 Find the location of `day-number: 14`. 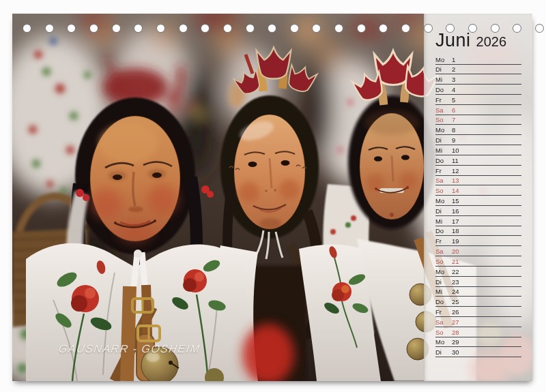

day-number: 14 is located at coordinates (456, 191).